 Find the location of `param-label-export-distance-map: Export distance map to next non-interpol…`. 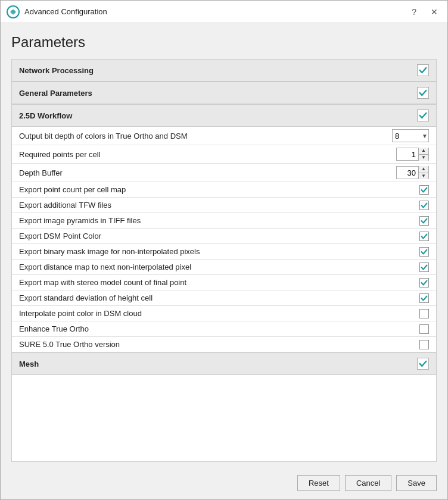

param-label-export-distance-map: Export distance map to next non-interpol… is located at coordinates (219, 267).